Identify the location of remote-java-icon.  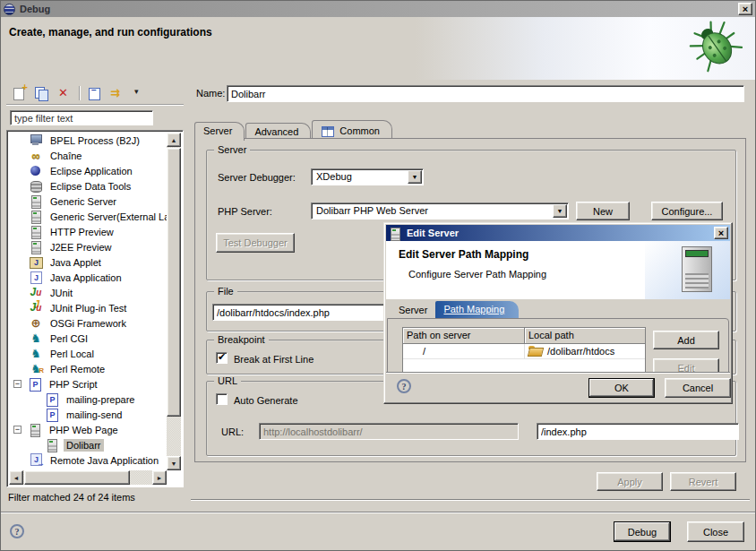
(36, 461).